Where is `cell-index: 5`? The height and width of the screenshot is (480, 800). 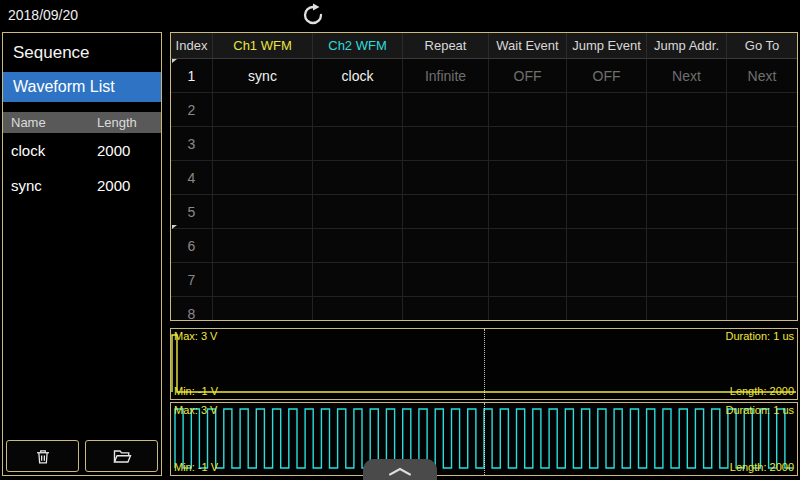
cell-index: 5 is located at coordinates (192, 212).